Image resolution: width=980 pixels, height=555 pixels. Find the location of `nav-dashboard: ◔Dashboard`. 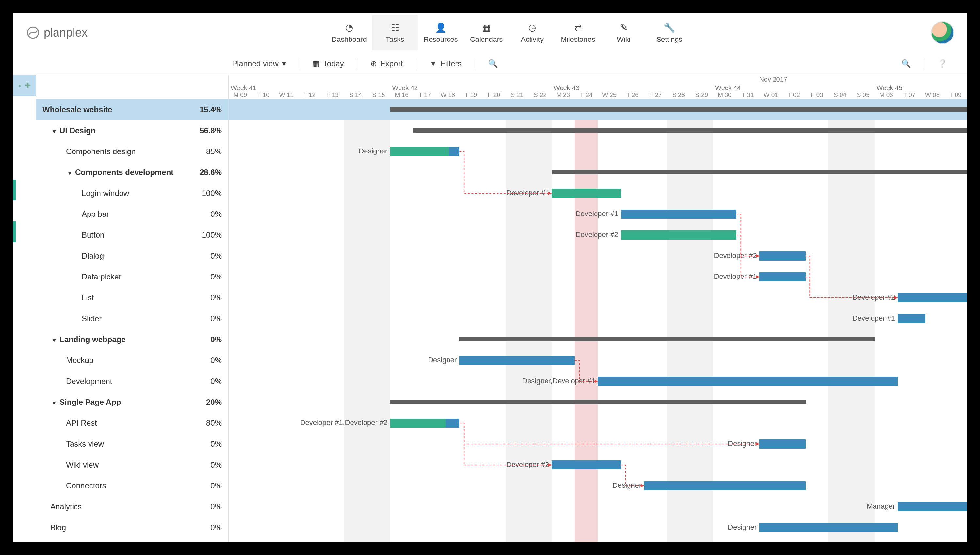

nav-dashboard: ◔Dashboard is located at coordinates (349, 33).